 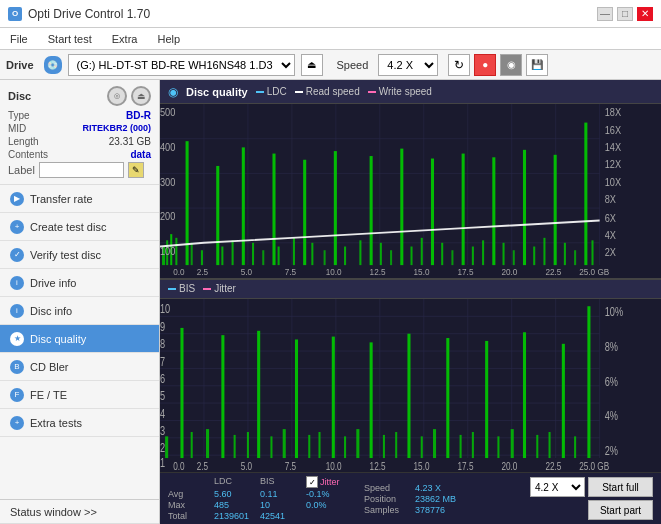 What do you see at coordinates (312, 482) in the screenshot?
I see `jitter-checkbox: ✓` at bounding box center [312, 482].